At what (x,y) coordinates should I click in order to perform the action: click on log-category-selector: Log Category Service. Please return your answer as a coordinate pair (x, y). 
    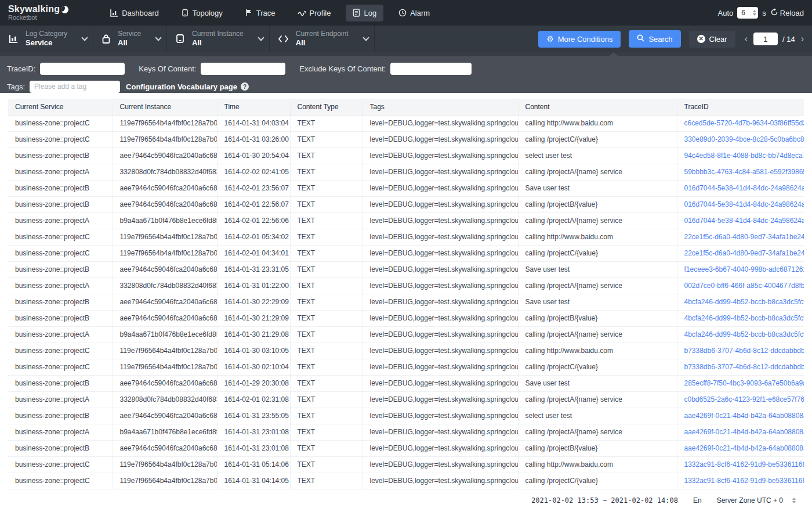
    Looking at the image, I should click on (46, 39).